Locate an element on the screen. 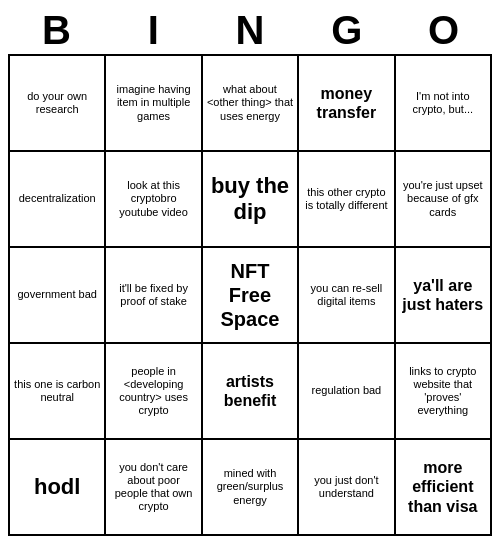  bingo-cell: buy the dip is located at coordinates (251, 200).